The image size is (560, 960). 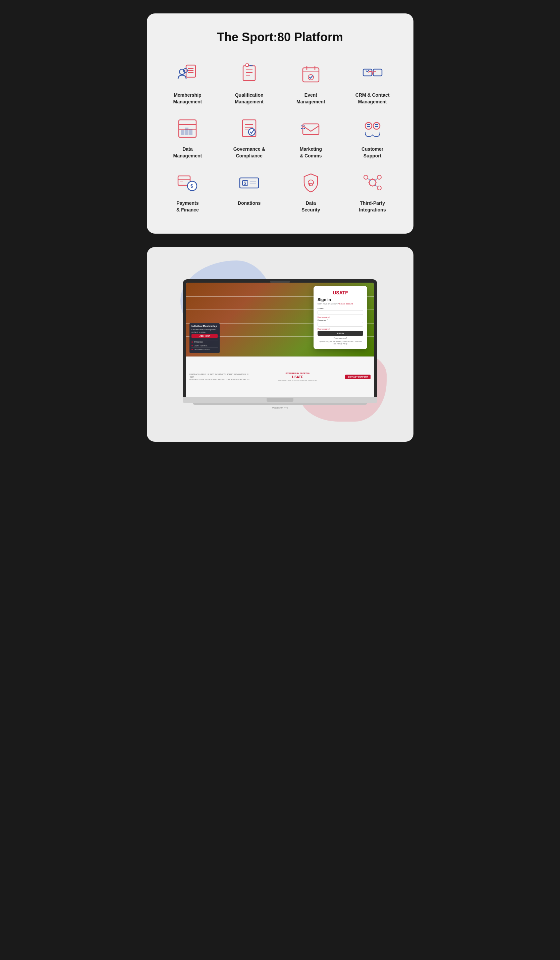 I want to click on feature-donations: $ Donations, so click(x=249, y=191).